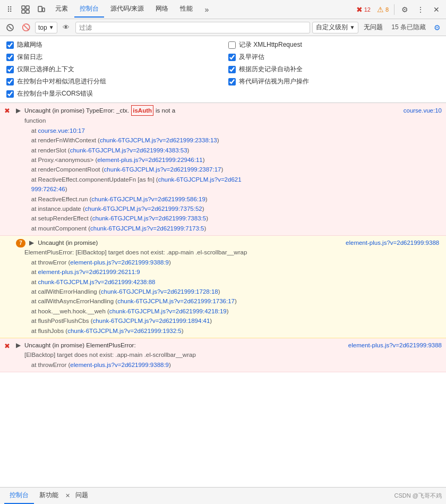  I want to click on filter-input, so click(193, 28).